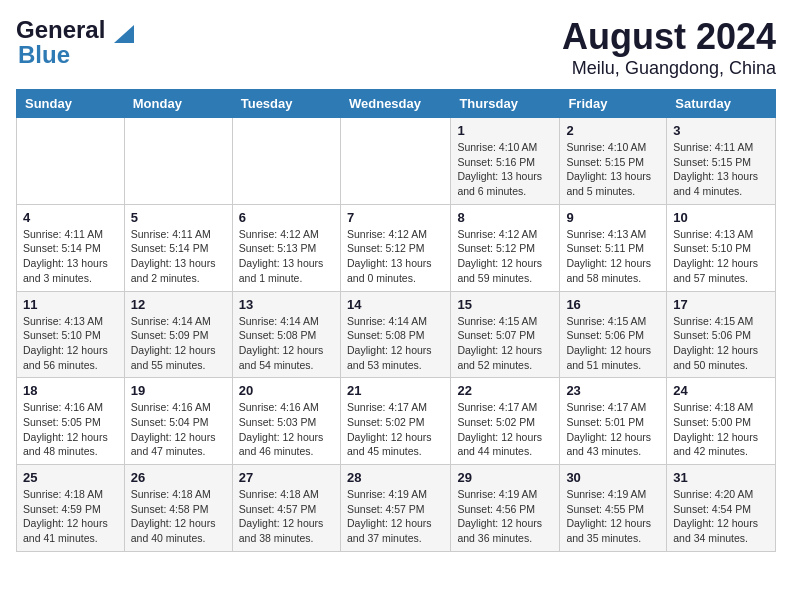 The width and height of the screenshot is (792, 612). Describe the element at coordinates (178, 422) in the screenshot. I see `calendar-cell: 19Sunrise: 4:16 AM Sunset: 5:04 PM Dayli…` at that location.